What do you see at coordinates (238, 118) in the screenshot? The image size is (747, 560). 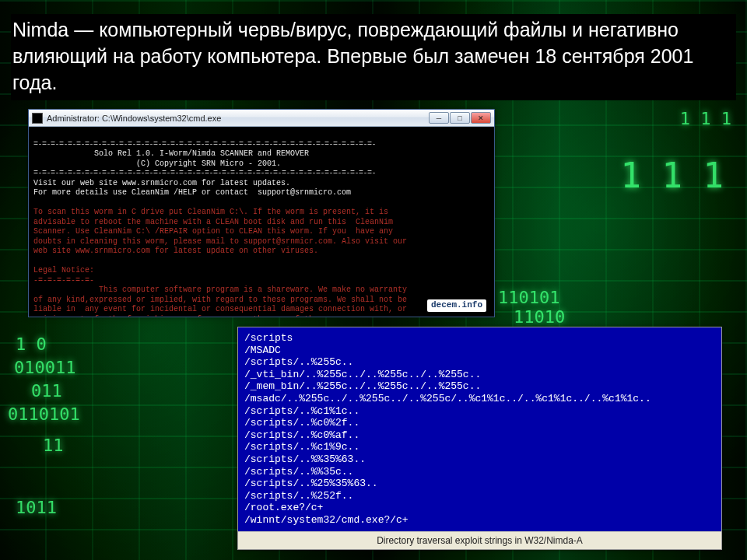 I see `cmd-title: Administrator: C:\Windows\system32\cmd.e…` at bounding box center [238, 118].